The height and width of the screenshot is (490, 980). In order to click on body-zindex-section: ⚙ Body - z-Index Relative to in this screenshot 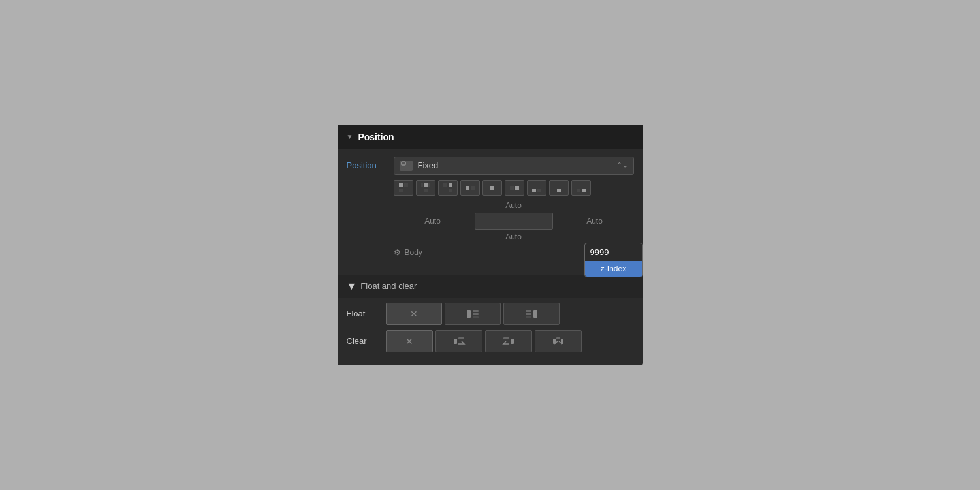, I will do `click(490, 259)`.